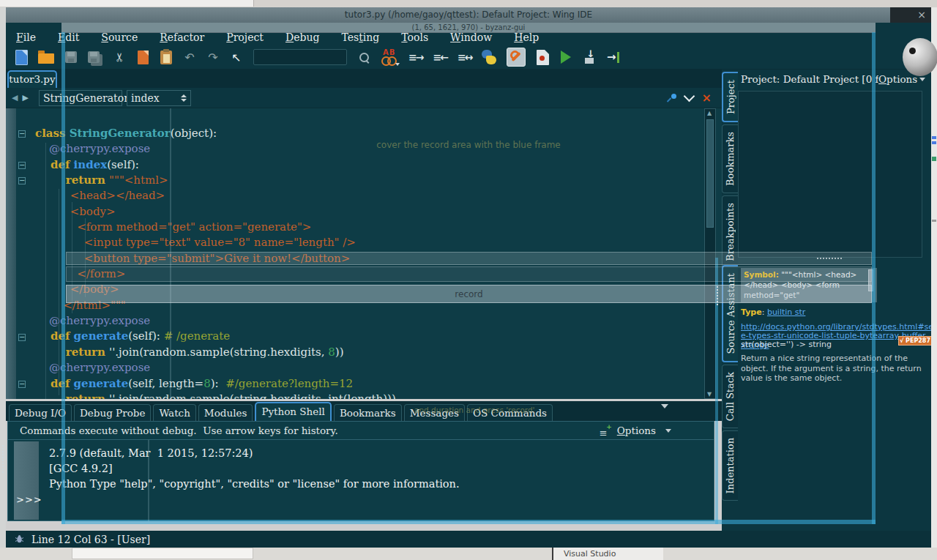  Describe the element at coordinates (516, 57) in the screenshot. I see `configure-button` at that location.